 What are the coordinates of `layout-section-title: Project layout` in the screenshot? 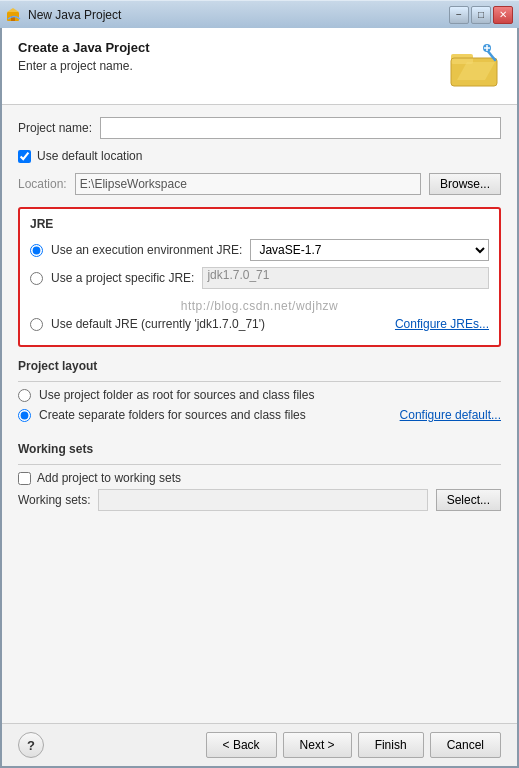 It's located at (260, 366).